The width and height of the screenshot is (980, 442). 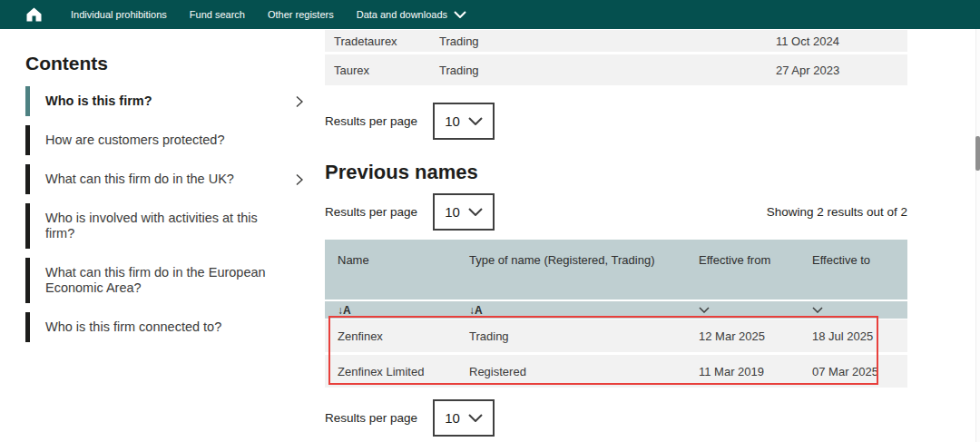 What do you see at coordinates (860, 372) in the screenshot?
I see `cell-effective-to: 07 Mar 2025` at bounding box center [860, 372].